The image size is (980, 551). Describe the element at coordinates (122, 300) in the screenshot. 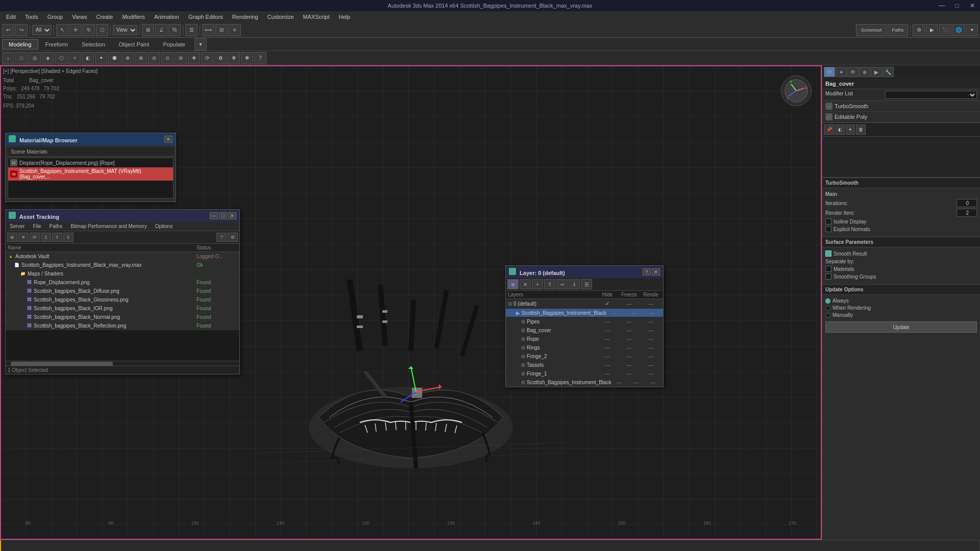

I see `asset-row-img-2: 🖼 Scottish_bagpipes_Black_Glossiness.png…` at that location.